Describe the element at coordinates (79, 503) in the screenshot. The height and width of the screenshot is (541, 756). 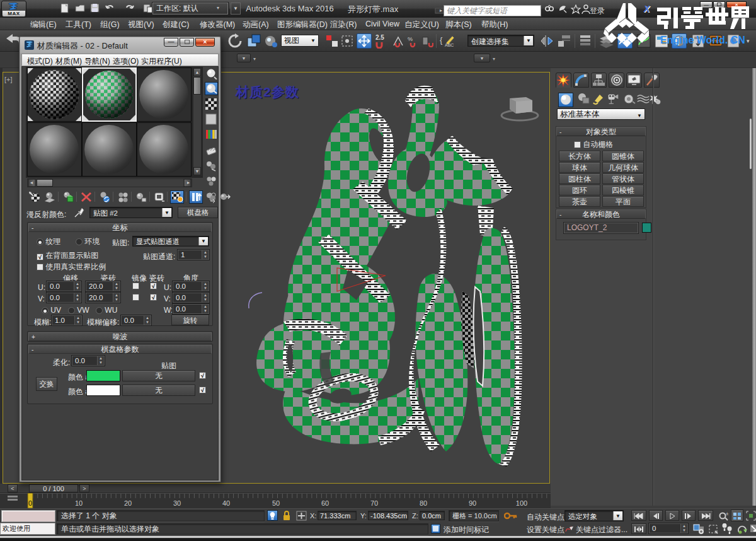
I see `svg-text: 10` at that location.